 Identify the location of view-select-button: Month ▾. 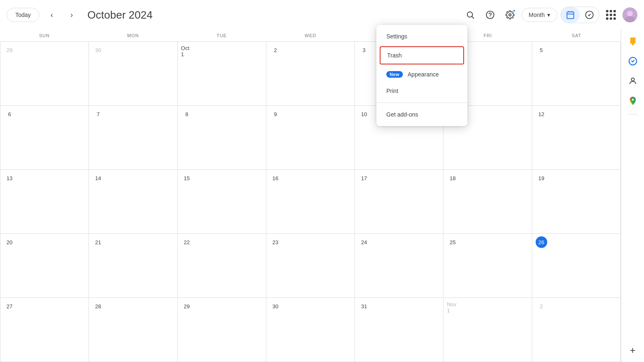
(539, 15).